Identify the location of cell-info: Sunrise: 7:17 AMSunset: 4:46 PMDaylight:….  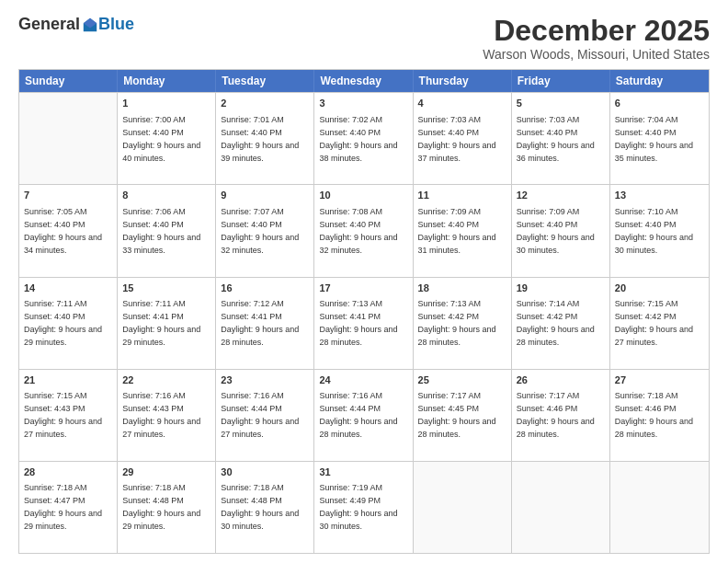
(555, 415).